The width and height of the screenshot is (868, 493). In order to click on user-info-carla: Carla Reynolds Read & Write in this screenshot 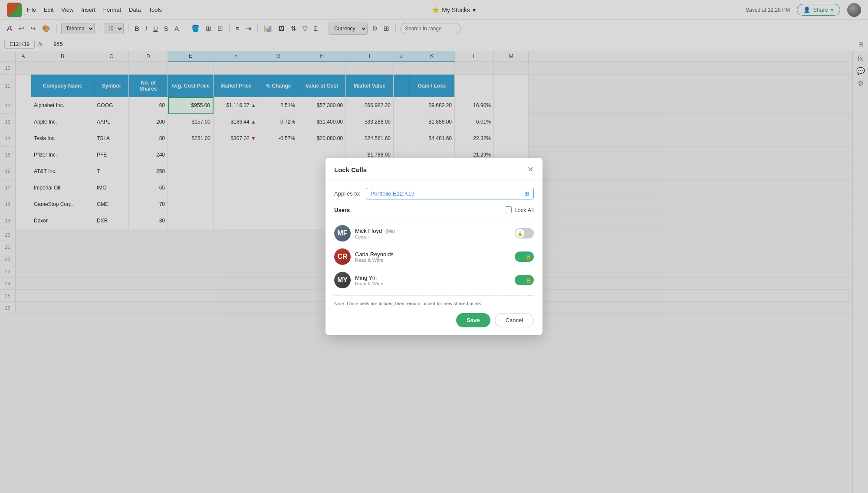, I will do `click(433, 257)`.